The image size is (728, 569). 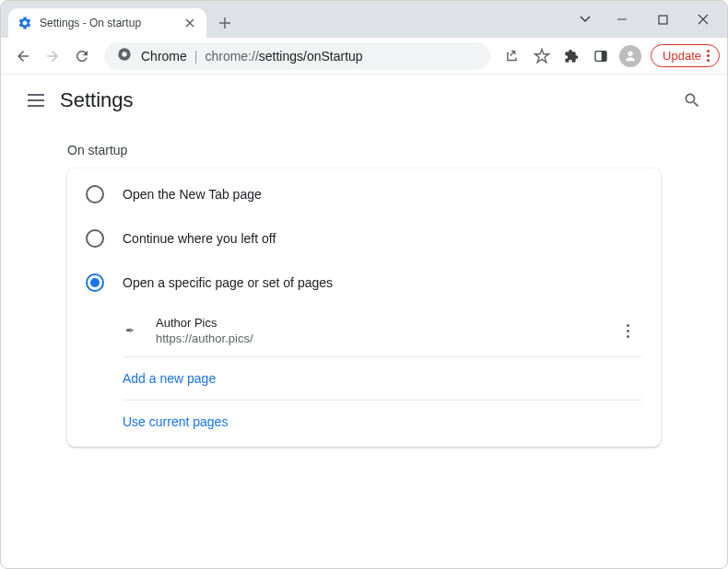 What do you see at coordinates (311, 56) in the screenshot?
I see `omnibox-url-path: settings/onStartup` at bounding box center [311, 56].